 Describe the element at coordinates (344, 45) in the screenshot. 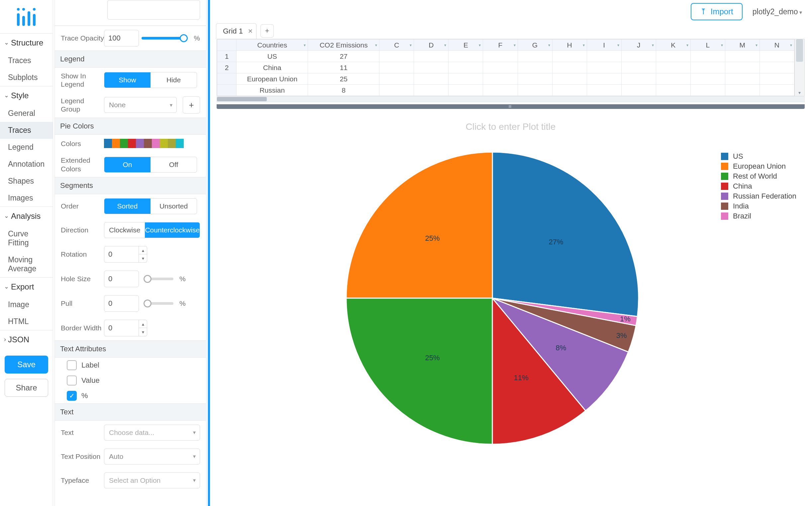

I see `column-header: CO2 Emissions▾` at that location.